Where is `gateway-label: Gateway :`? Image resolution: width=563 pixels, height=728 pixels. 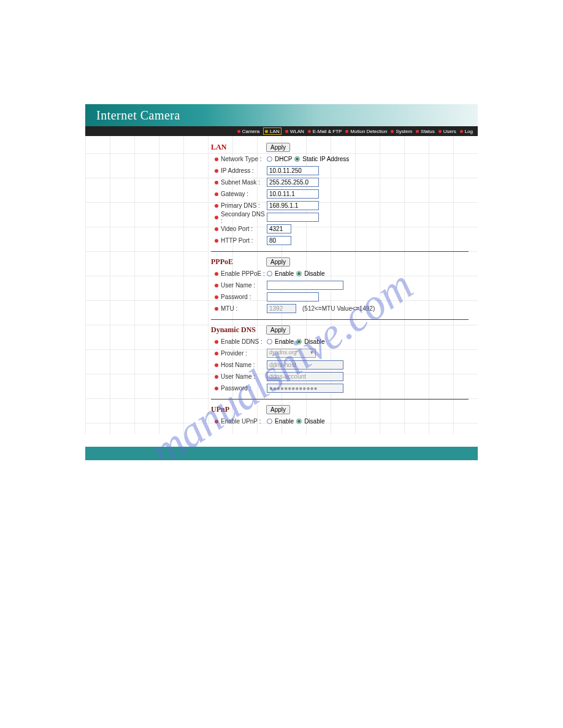 gateway-label: Gateway : is located at coordinates (244, 194).